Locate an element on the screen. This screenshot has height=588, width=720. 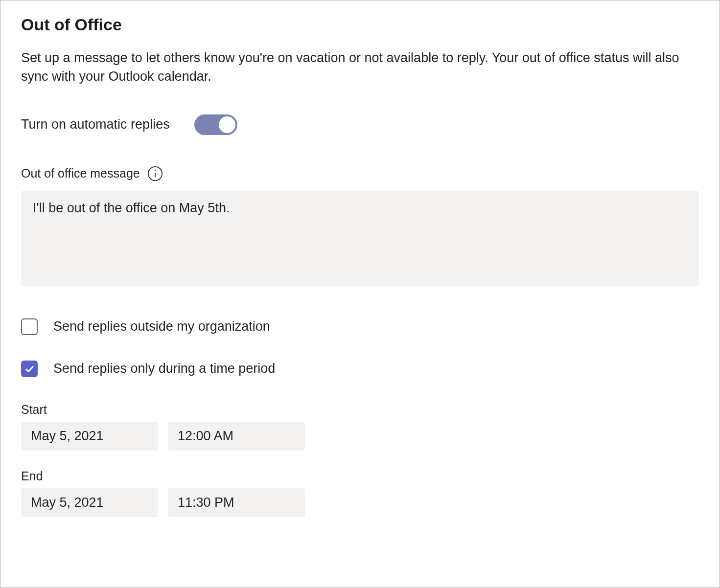
start-row: May 5, 2021 12:00 AM is located at coordinates (360, 436).